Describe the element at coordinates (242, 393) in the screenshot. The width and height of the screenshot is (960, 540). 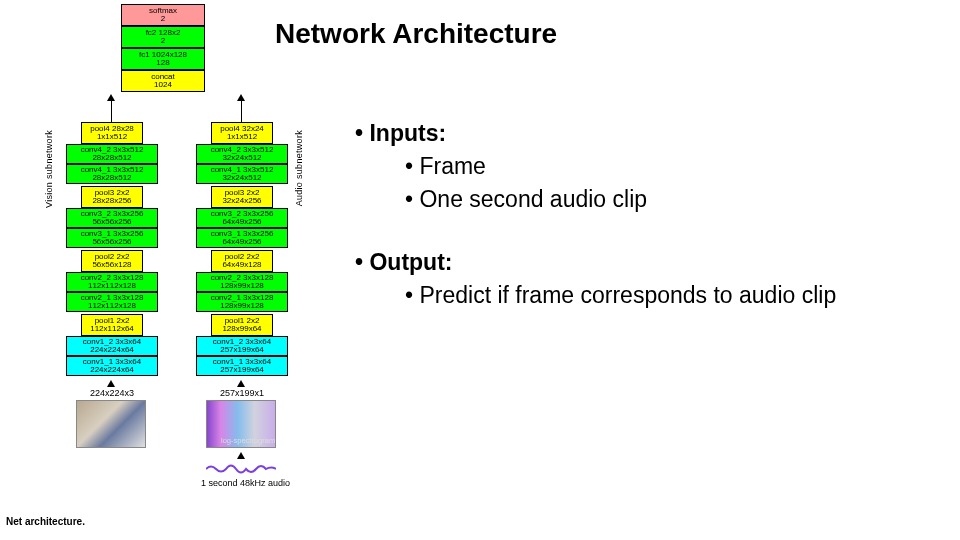
I see `spec-size-label: 257x199x1` at that location.